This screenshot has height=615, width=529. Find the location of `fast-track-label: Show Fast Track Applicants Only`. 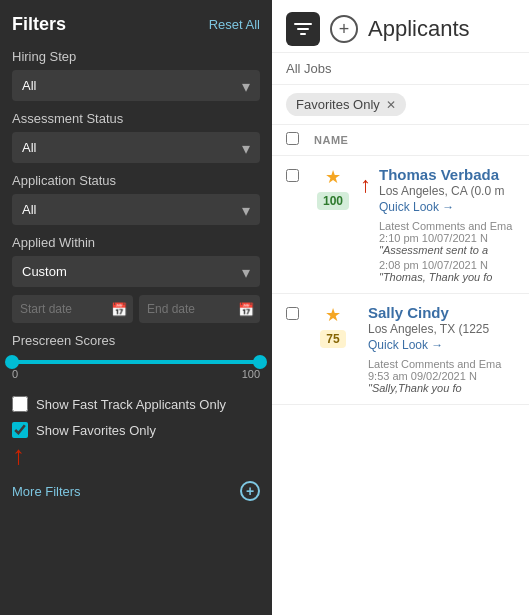

fast-track-label: Show Fast Track Applicants Only is located at coordinates (131, 404).